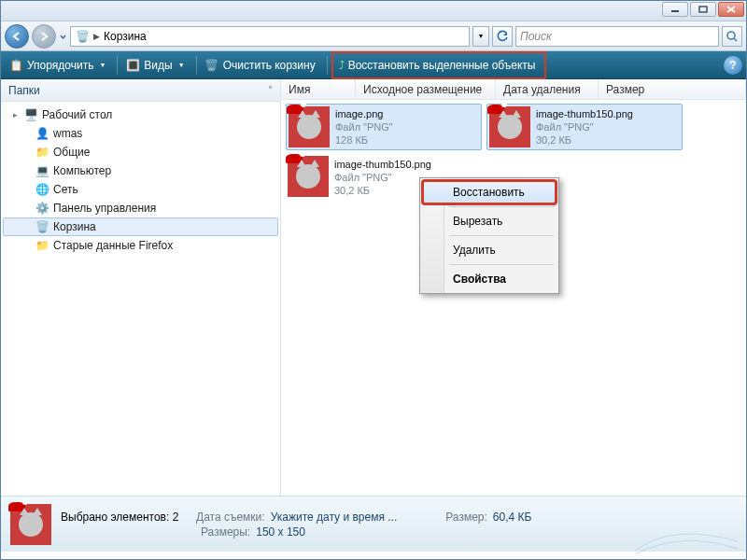 This screenshot has height=560, width=747. Describe the element at coordinates (514, 90) in the screenshot. I see `column-headers: Имя Исходное размещение Дата удаления Ра…` at that location.